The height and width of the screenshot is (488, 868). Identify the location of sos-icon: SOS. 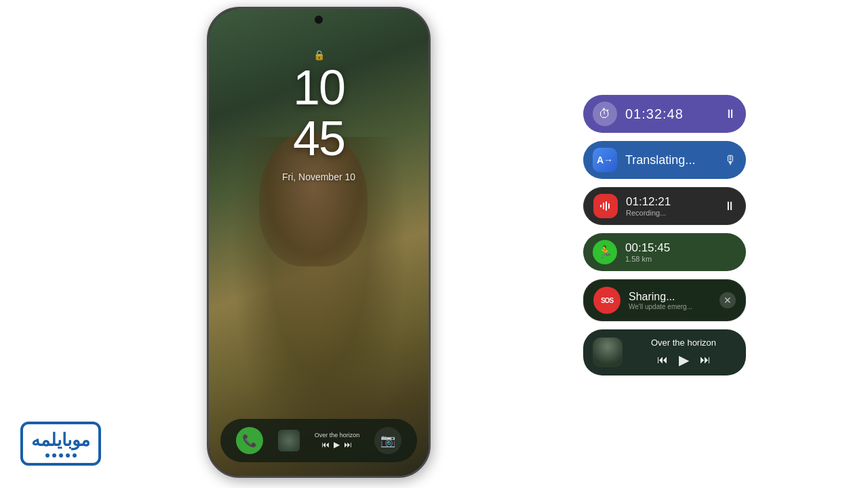
(607, 300).